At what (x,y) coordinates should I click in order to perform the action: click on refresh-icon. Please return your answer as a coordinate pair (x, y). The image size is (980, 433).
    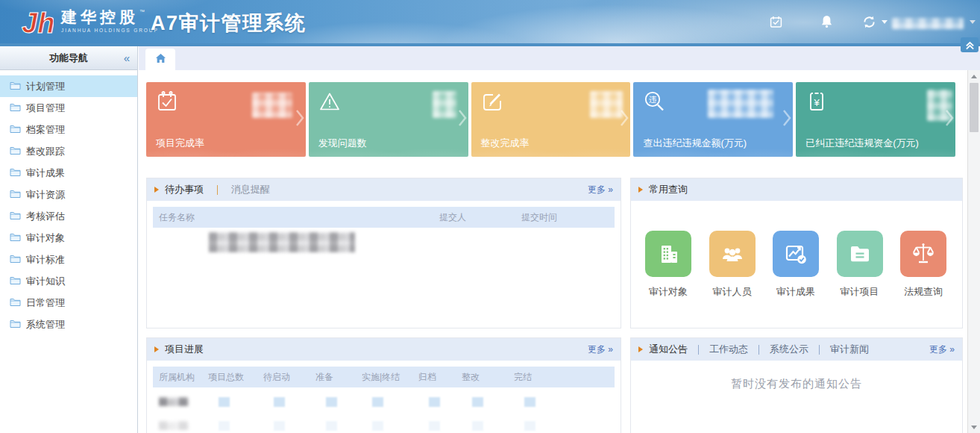
    Looking at the image, I should click on (870, 24).